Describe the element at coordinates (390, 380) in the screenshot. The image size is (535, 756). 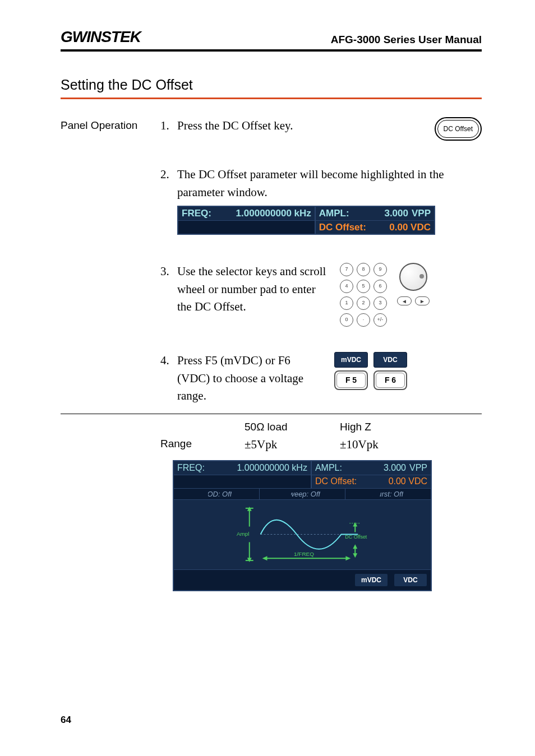
I see `f6-key: F 6` at that location.